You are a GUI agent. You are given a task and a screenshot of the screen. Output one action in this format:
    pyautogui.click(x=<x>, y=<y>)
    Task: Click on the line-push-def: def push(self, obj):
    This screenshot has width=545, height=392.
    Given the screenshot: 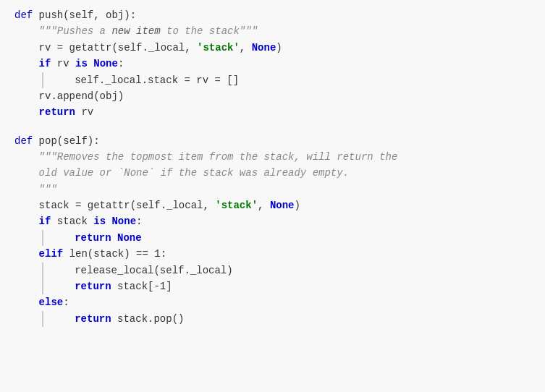 What is the action you would take?
    pyautogui.click(x=272, y=15)
    